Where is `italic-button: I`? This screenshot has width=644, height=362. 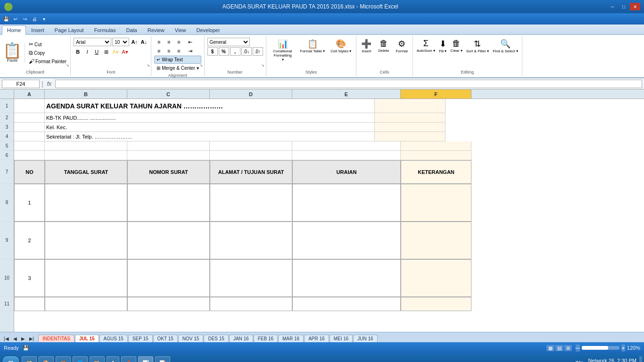
italic-button: I is located at coordinates (87, 52).